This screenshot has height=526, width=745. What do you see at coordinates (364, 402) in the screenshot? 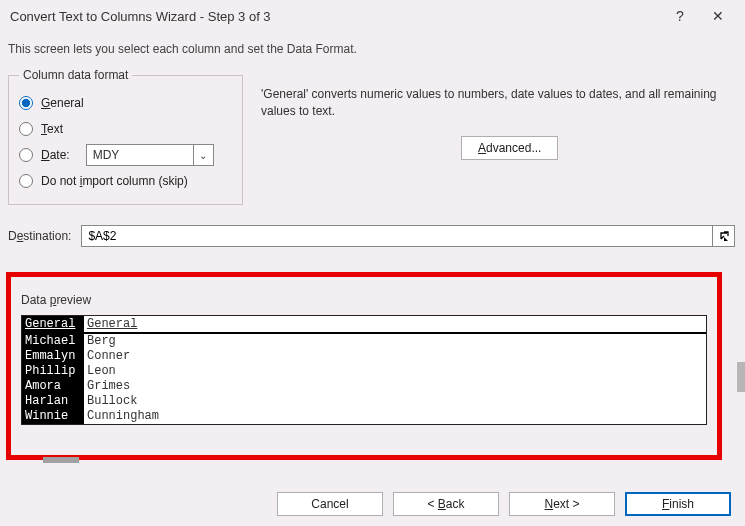
I see `table-row: HarlanBullock` at bounding box center [364, 402].